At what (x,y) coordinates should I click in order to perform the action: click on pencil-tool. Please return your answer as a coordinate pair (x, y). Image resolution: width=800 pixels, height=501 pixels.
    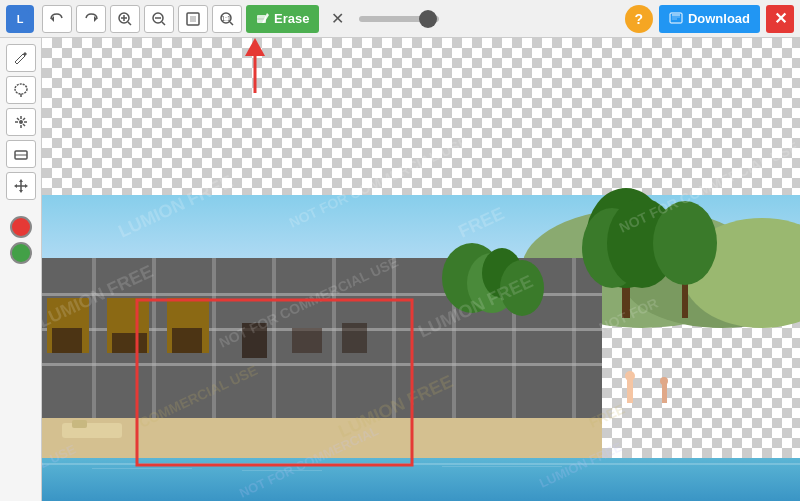
    Looking at the image, I should click on (21, 58).